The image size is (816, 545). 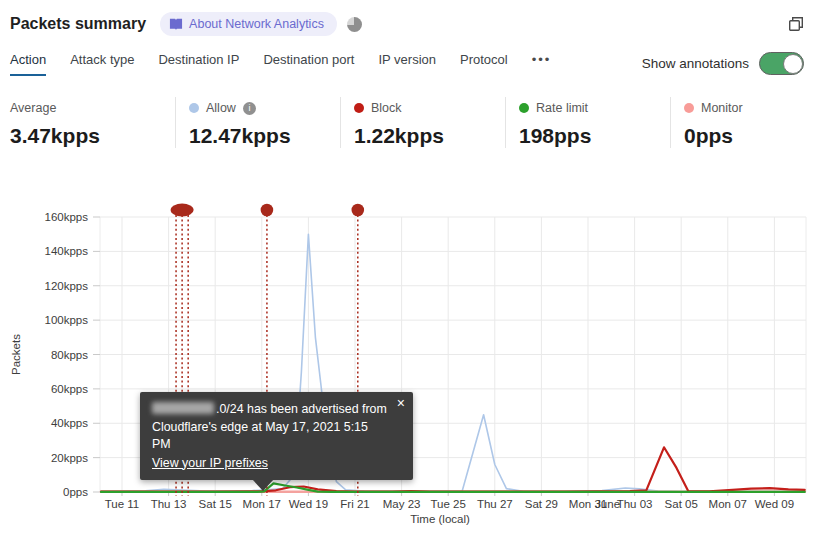 What do you see at coordinates (722, 108) in the screenshot?
I see `stat-label: Monitor` at bounding box center [722, 108].